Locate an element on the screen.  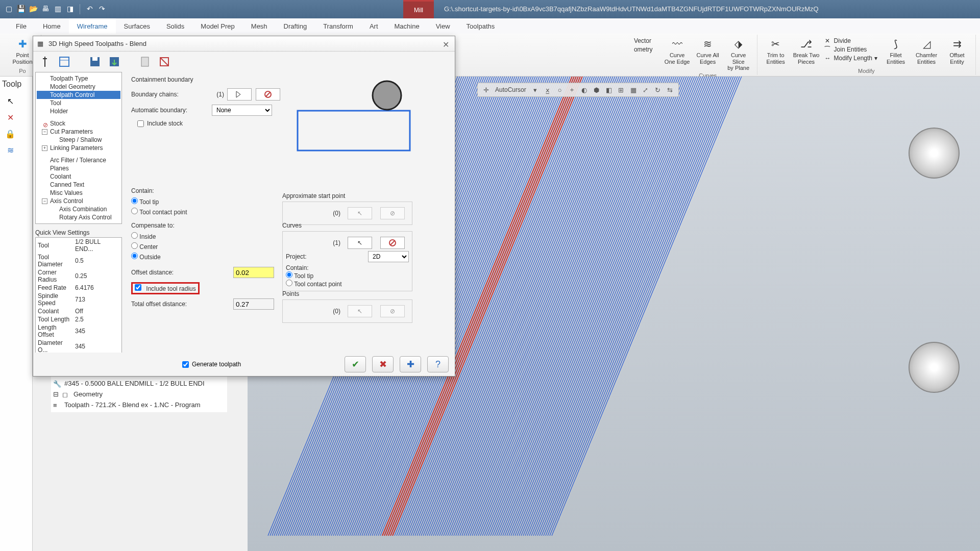
tree-cut-params: −Cut Parameters is located at coordinates (79, 132).